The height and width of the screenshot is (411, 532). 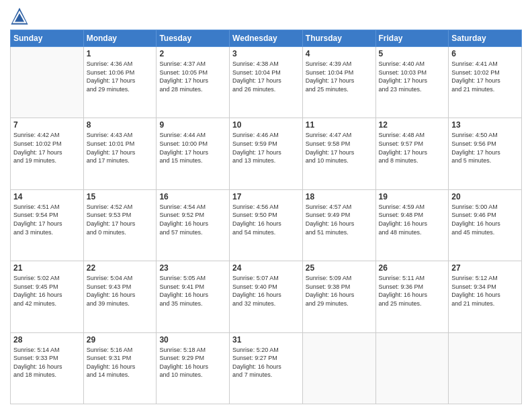 What do you see at coordinates (193, 83) in the screenshot?
I see `calendar-cell: 2Sunrise: 4:37 AM Sunset: 10:05 PM Dayli…` at bounding box center [193, 83].